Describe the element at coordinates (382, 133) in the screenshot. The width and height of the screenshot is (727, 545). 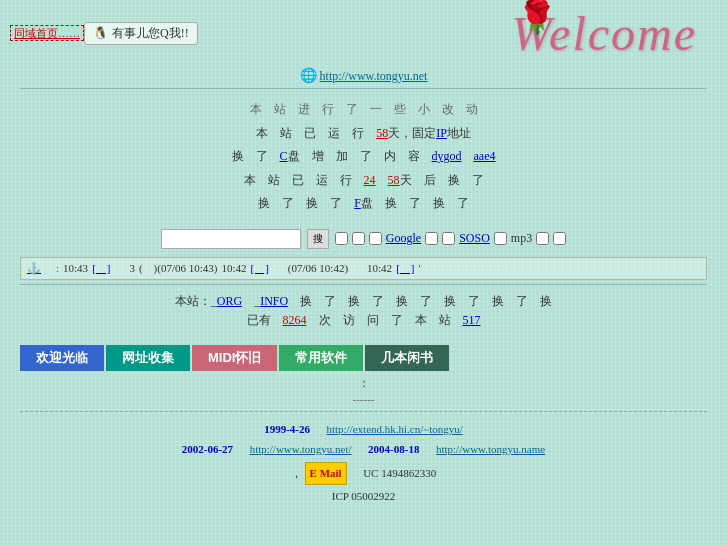
I see `days-link-1: 58` at that location.